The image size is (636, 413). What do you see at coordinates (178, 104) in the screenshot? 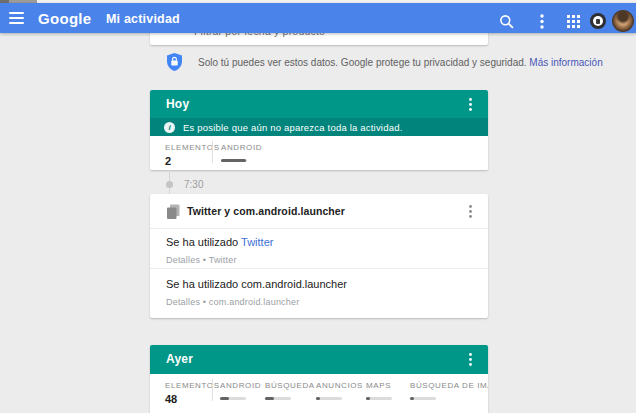
I see `today-card-title: Hoy` at bounding box center [178, 104].